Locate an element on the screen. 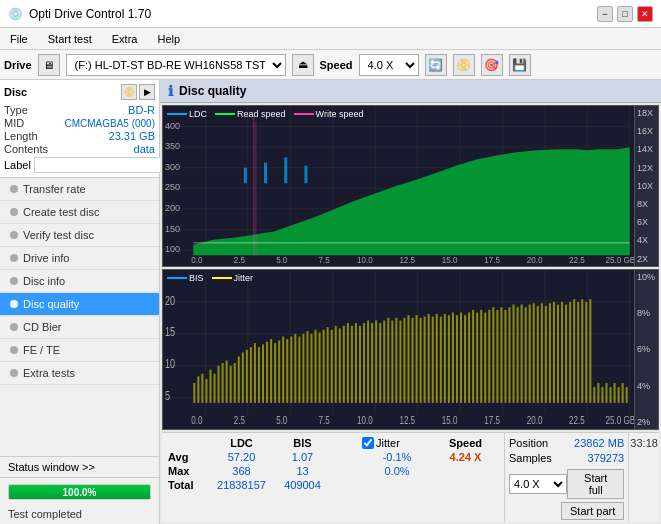 The image size is (661, 524). close-button: ✕ is located at coordinates (645, 14).